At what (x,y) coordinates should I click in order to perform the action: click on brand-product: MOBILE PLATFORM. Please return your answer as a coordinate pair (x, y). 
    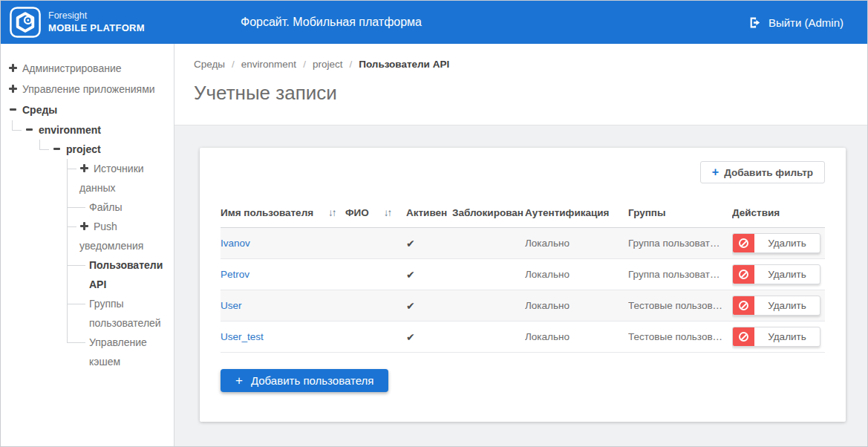
    Looking at the image, I should click on (97, 28).